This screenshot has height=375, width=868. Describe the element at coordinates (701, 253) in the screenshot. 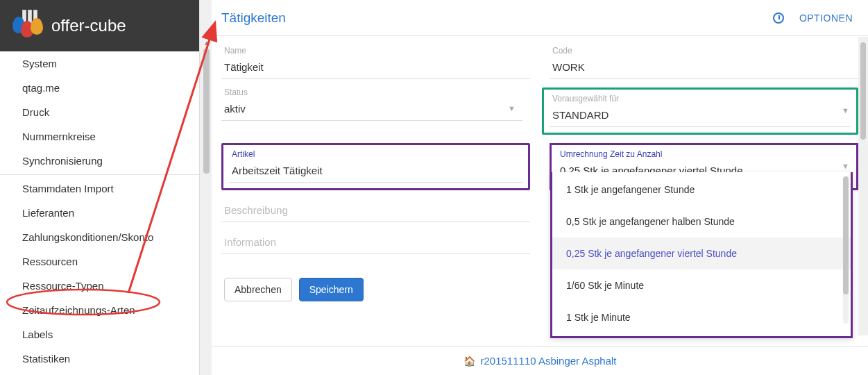

I see `dropdown-option-selected: 0,25 Stk je angefangener viertel Stunde` at that location.